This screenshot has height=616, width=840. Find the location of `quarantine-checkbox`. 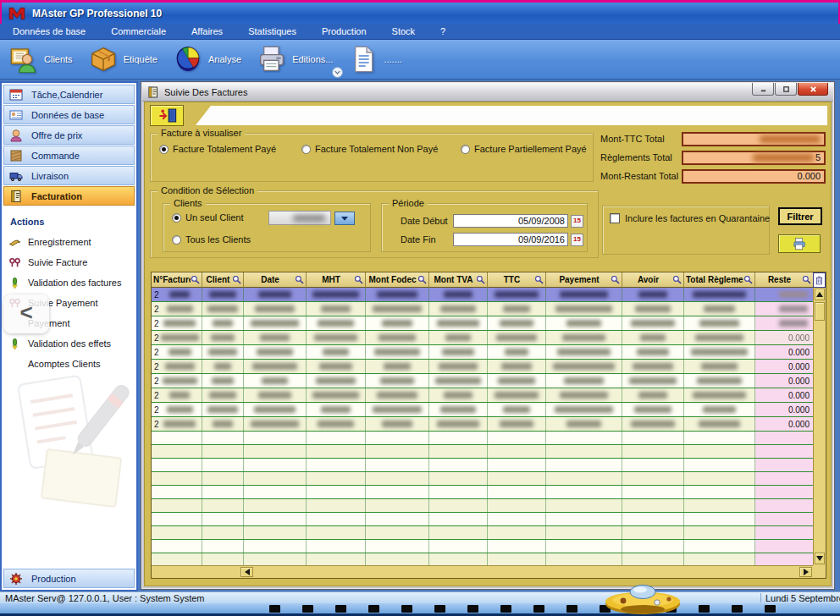

quarantine-checkbox is located at coordinates (615, 218).